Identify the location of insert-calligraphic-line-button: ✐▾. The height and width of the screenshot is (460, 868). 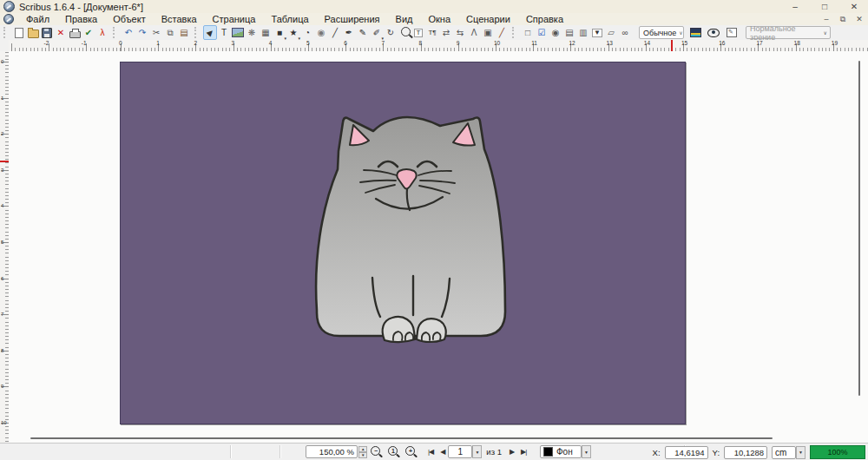
(377, 33).